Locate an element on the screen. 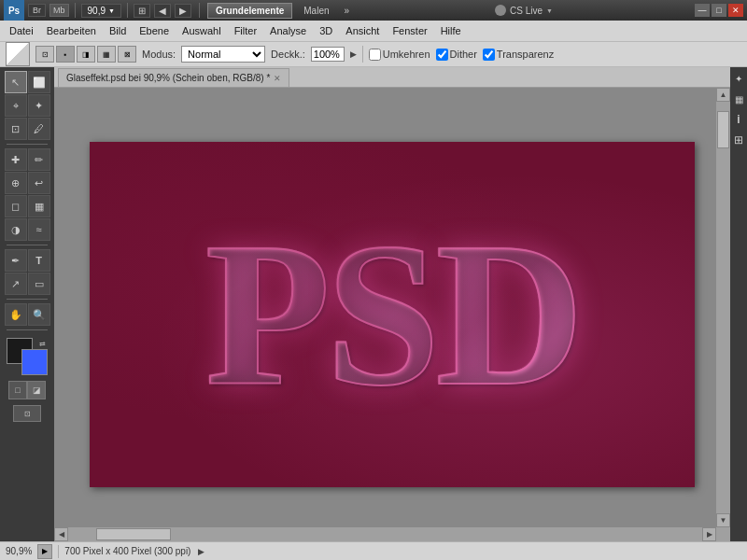  lasso-tool: ⌖ is located at coordinates (16, 105).